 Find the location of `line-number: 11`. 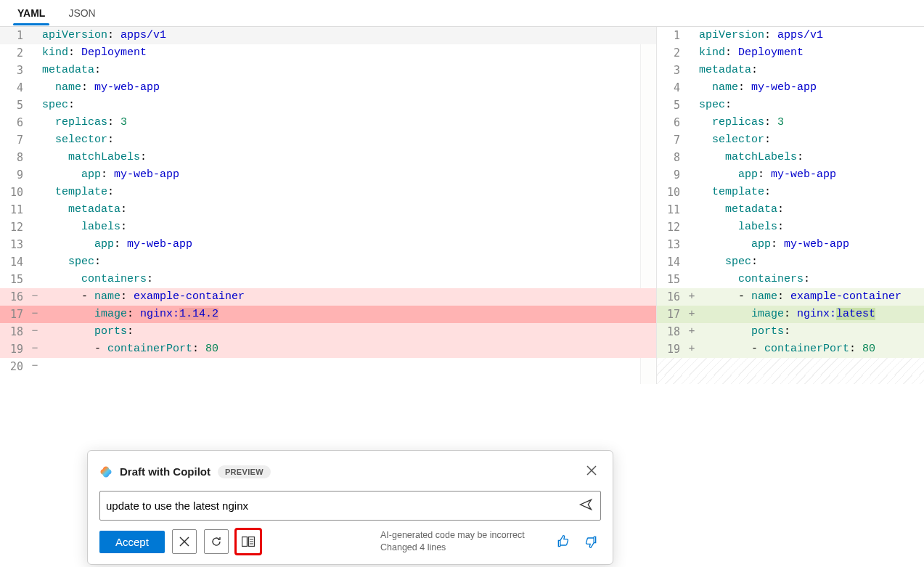

line-number: 11 is located at coordinates (15, 210).